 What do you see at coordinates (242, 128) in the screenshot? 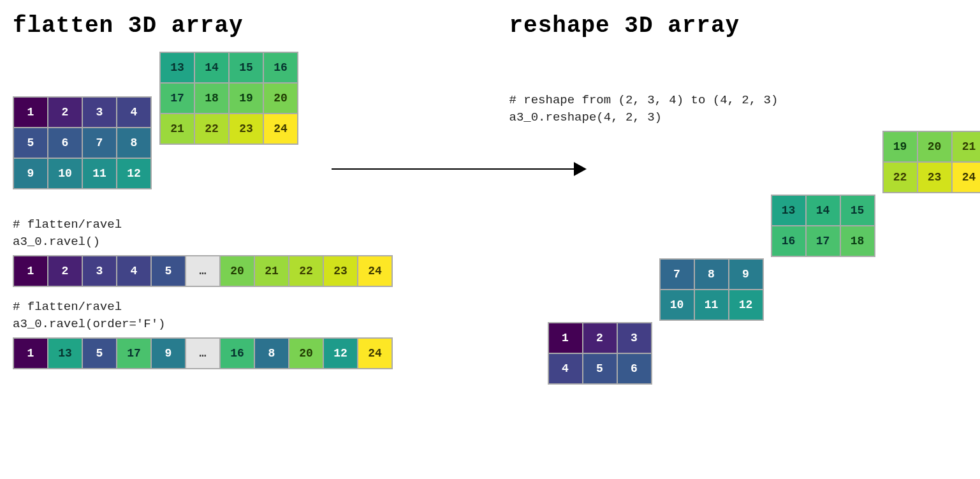
I see `source-3d-array: 131415161718192021222324 123456789101112` at bounding box center [242, 128].